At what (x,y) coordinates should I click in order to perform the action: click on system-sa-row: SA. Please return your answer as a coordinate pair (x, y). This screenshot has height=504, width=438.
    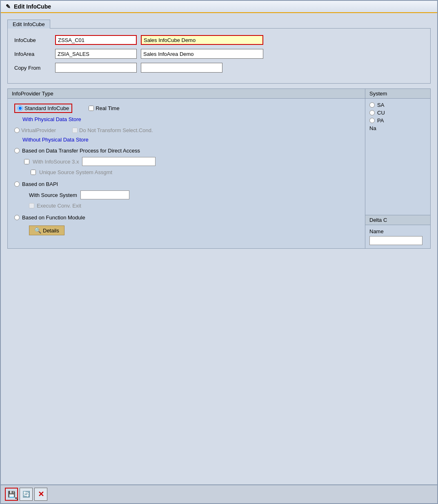
    Looking at the image, I should click on (398, 105).